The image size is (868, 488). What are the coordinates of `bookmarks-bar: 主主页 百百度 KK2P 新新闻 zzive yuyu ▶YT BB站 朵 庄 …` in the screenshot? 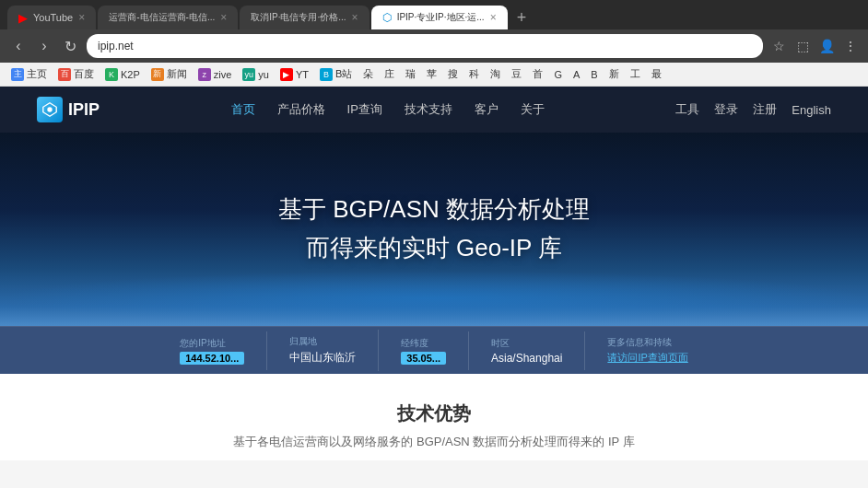 It's located at (434, 75).